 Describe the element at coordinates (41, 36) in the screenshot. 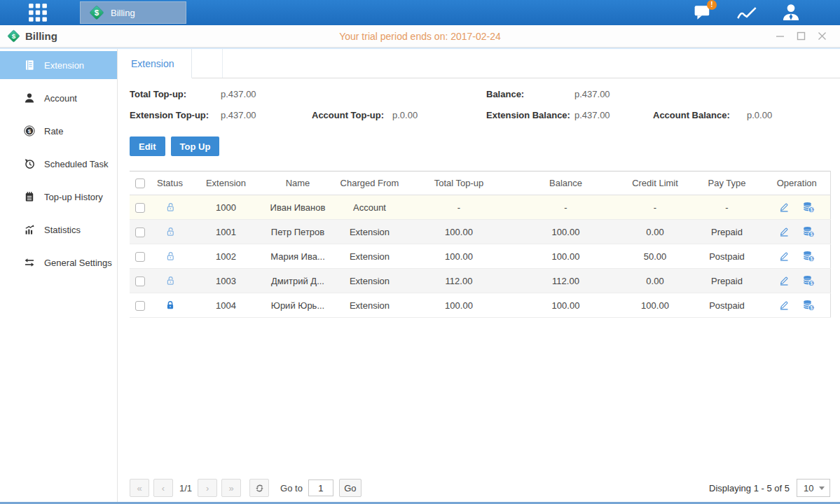

I see `window-title-text: Billing` at that location.